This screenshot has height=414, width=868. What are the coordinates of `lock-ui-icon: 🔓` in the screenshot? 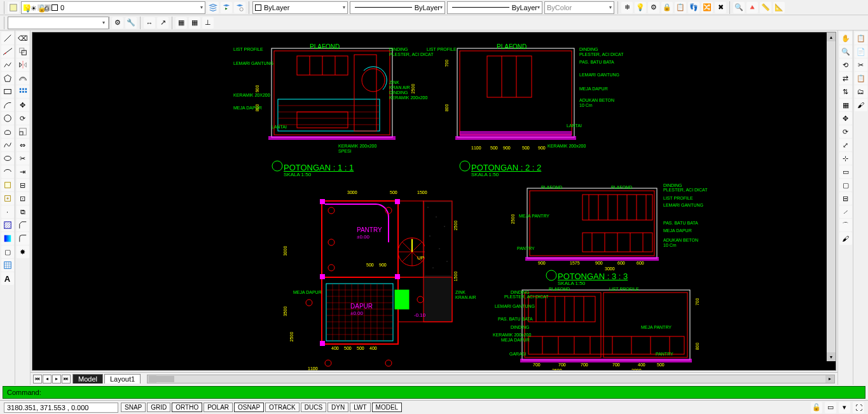 It's located at (816, 408).